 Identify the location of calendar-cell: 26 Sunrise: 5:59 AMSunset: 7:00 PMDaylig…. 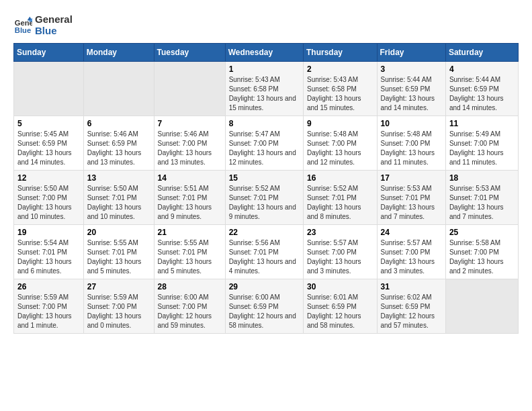
(49, 306).